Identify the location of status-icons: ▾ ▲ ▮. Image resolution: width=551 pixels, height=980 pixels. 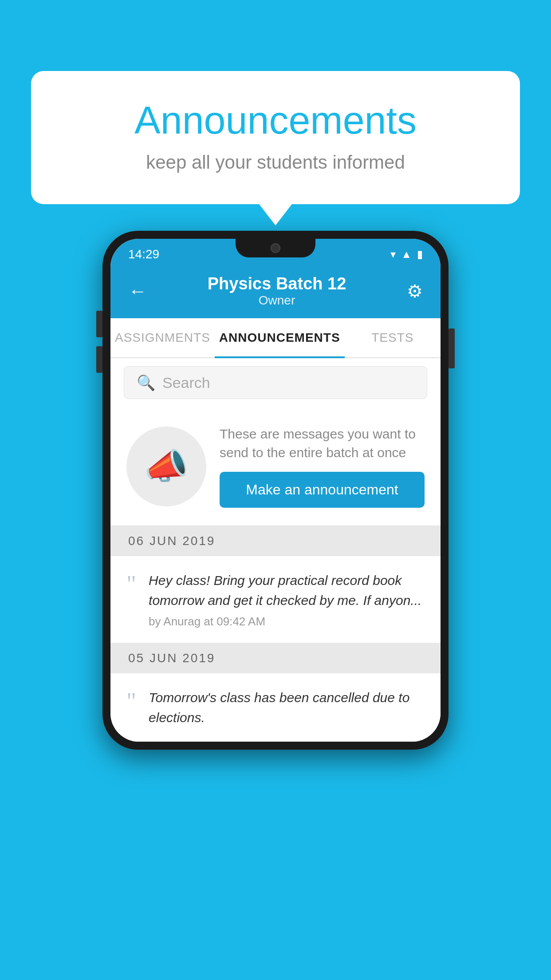
(406, 254).